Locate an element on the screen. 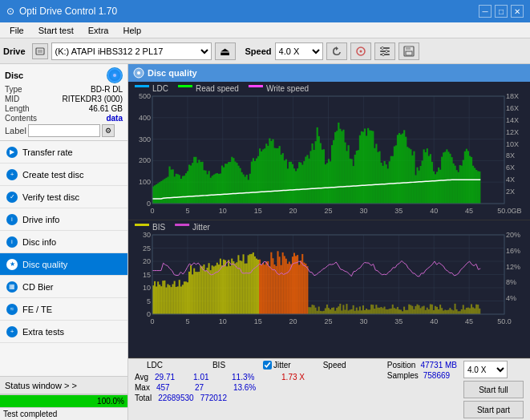 Image resolution: width=530 pixels, height=420 pixels. contents-value: data is located at coordinates (114, 119).